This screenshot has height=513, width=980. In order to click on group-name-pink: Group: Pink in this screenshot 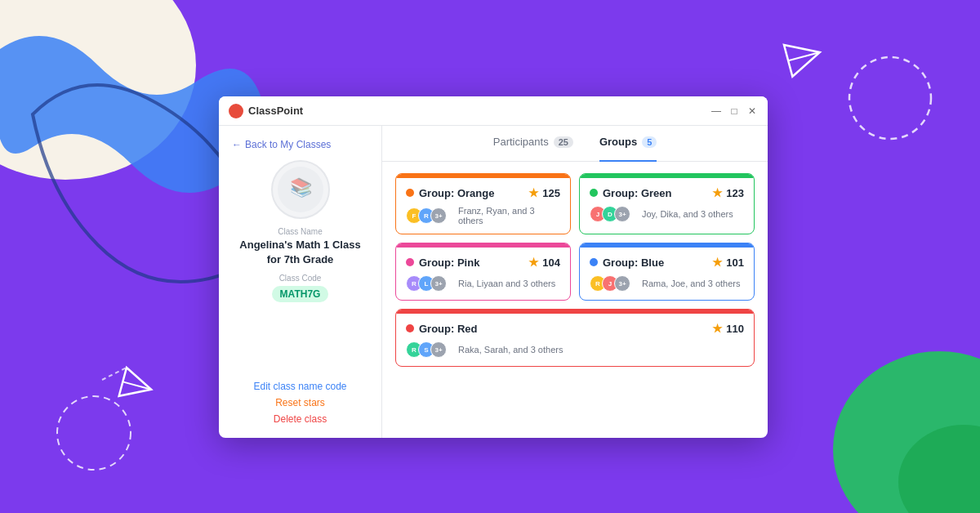, I will do `click(443, 263)`.